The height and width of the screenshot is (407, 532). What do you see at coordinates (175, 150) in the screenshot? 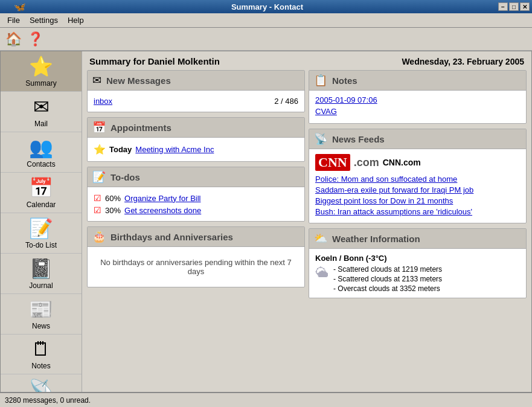
I see `appointment-link: Meeting with Acme Inc` at bounding box center [175, 150].